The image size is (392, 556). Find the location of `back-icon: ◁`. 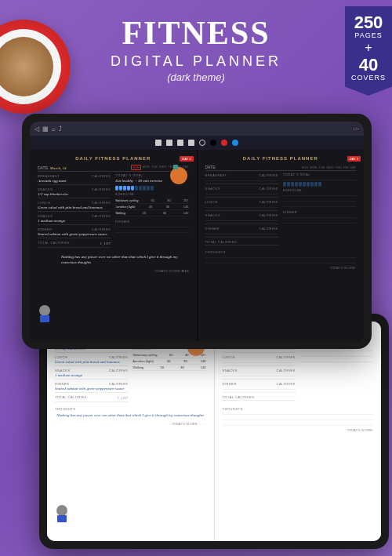

back-icon: ◁ is located at coordinates (37, 129).